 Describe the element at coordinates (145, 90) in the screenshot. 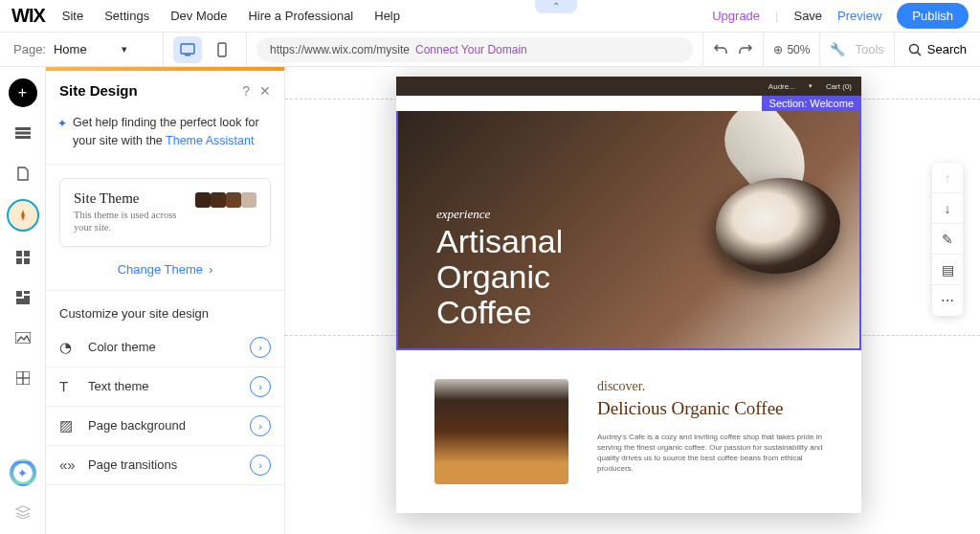

I see `panel-title: Site Design` at that location.